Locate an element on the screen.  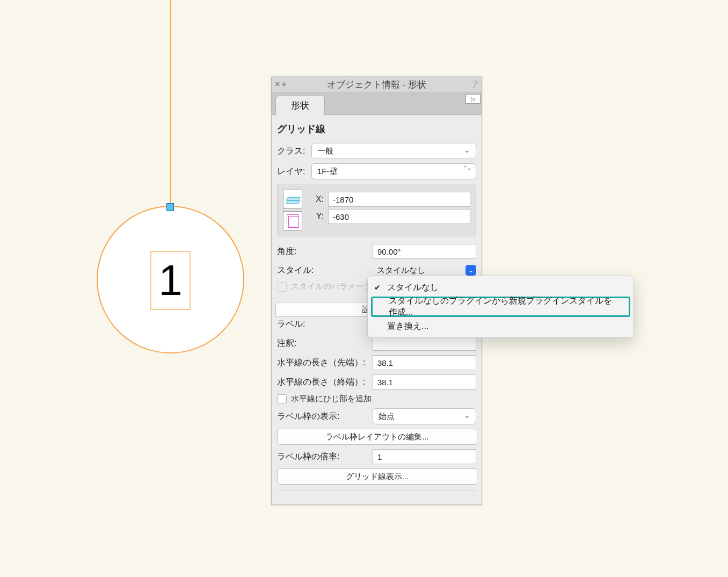
gridline-show-label: グリッド線表示... is located at coordinates (377, 477).